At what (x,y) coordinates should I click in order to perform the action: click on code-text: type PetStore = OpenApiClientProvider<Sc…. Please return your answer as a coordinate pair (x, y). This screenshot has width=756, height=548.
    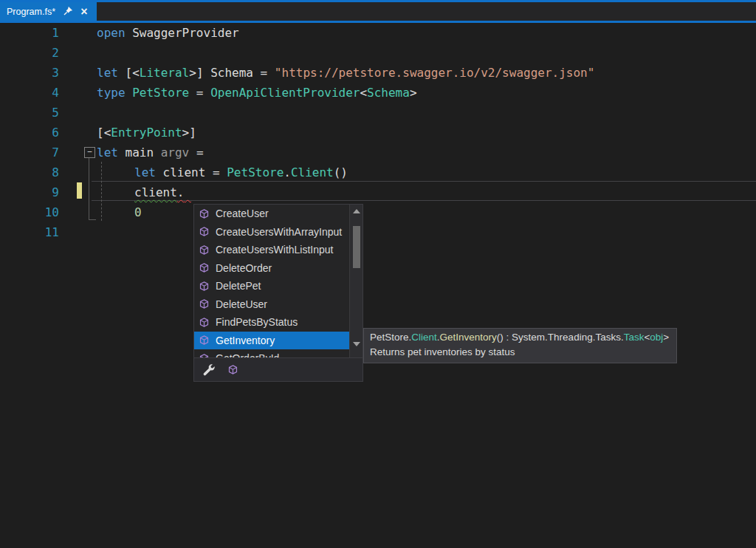
    Looking at the image, I should click on (257, 93).